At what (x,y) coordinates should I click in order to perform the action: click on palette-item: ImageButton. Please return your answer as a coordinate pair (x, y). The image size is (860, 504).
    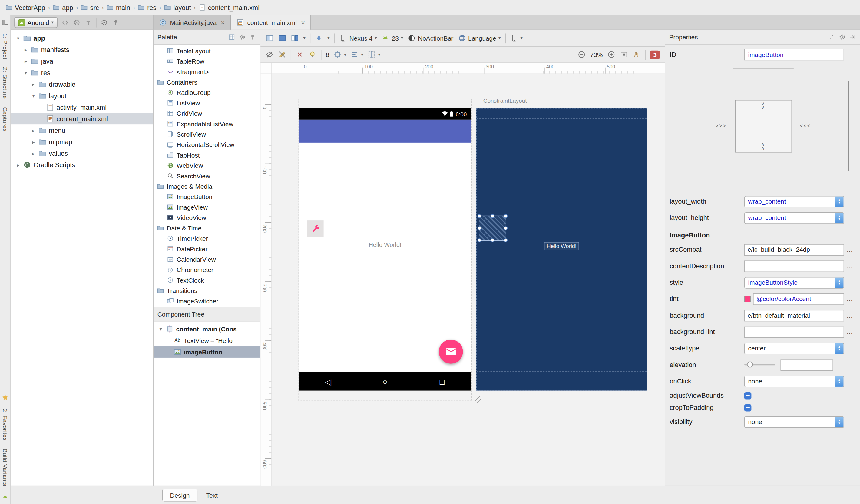
    Looking at the image, I should click on (207, 197).